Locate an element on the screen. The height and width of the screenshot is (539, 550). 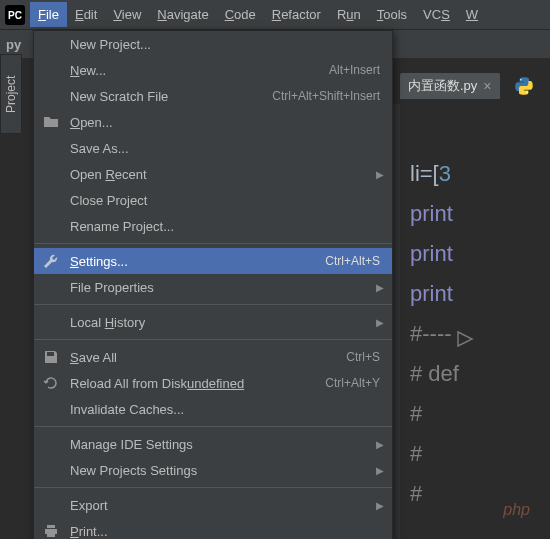
menuitem-label: Reload All from Diskundefined is located at coordinates (157, 384).